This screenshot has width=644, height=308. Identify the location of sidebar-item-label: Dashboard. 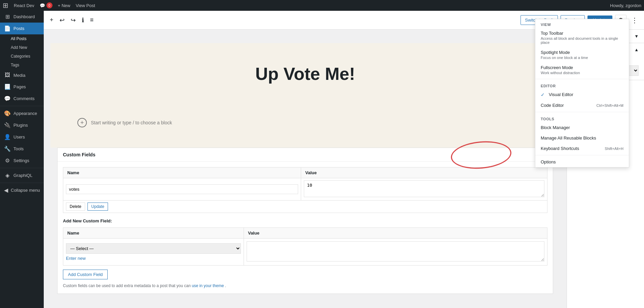
(24, 17).